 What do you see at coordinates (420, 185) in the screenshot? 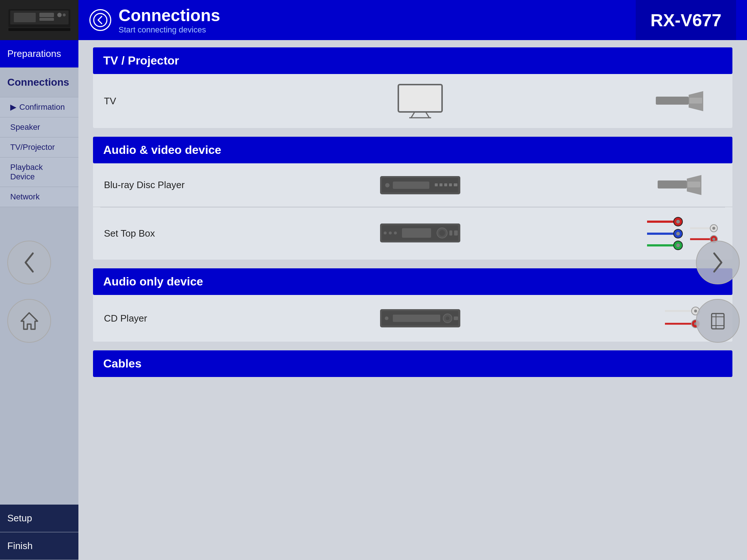
I see `bluray-icon` at bounding box center [420, 185].